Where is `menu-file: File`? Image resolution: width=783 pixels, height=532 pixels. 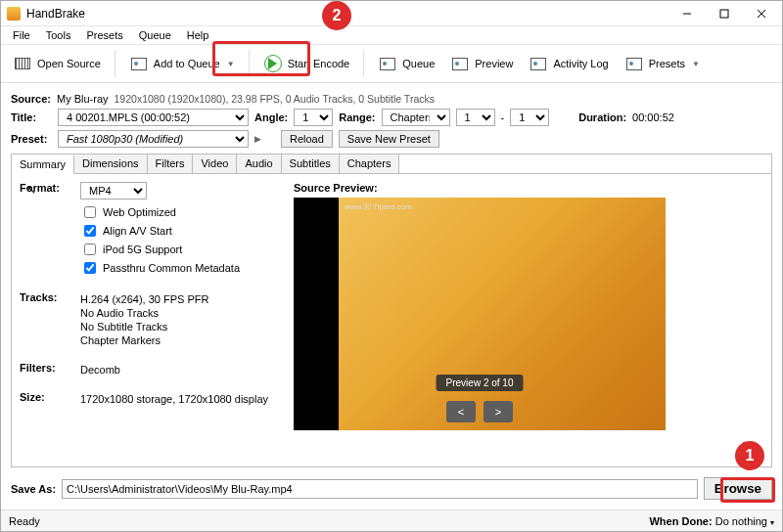 menu-file: File is located at coordinates (22, 35).